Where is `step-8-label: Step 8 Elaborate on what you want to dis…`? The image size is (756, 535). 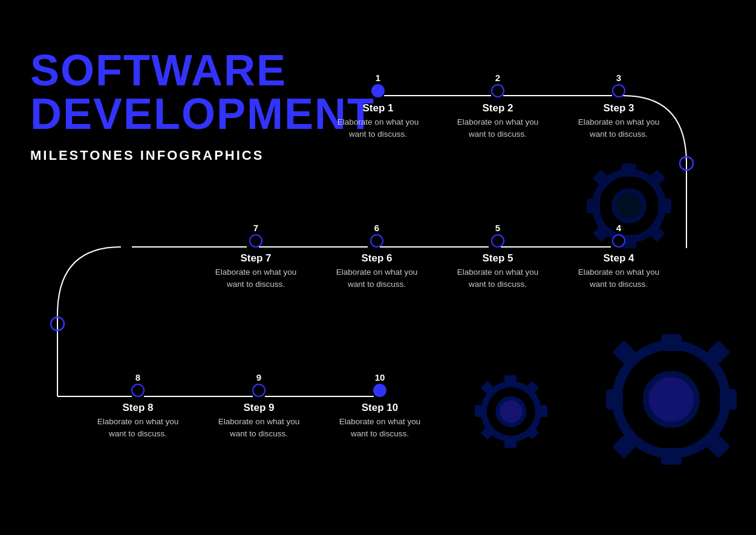
step-8-label: Step 8 Elaborate on what you want to dis… is located at coordinates (138, 421).